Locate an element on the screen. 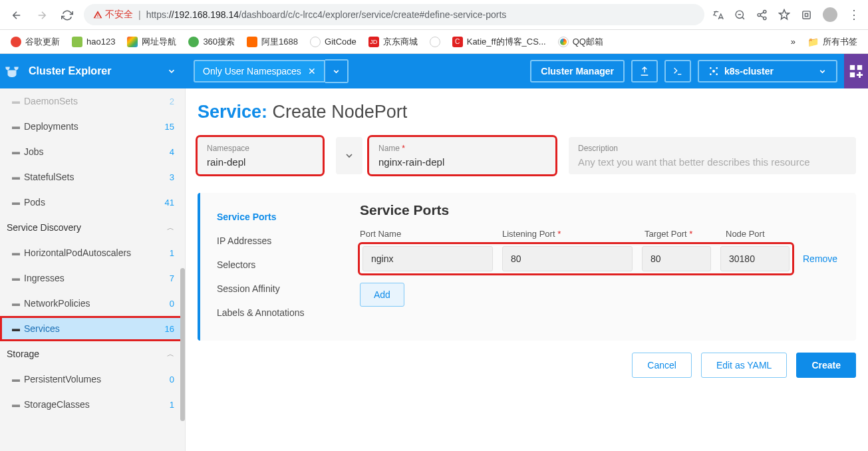 The height and width of the screenshot is (451, 868). bookmark-item: JD京东商城 is located at coordinates (393, 42).